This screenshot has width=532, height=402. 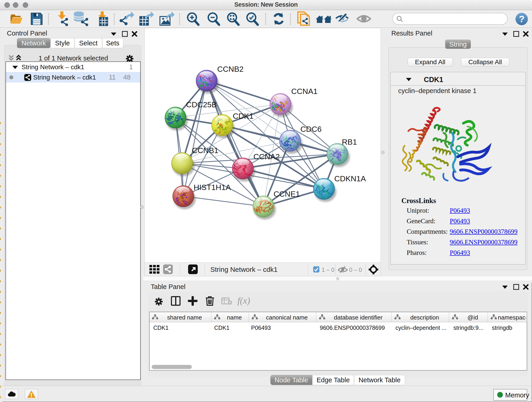 I want to click on svg-text: CCNA1, so click(x=304, y=91).